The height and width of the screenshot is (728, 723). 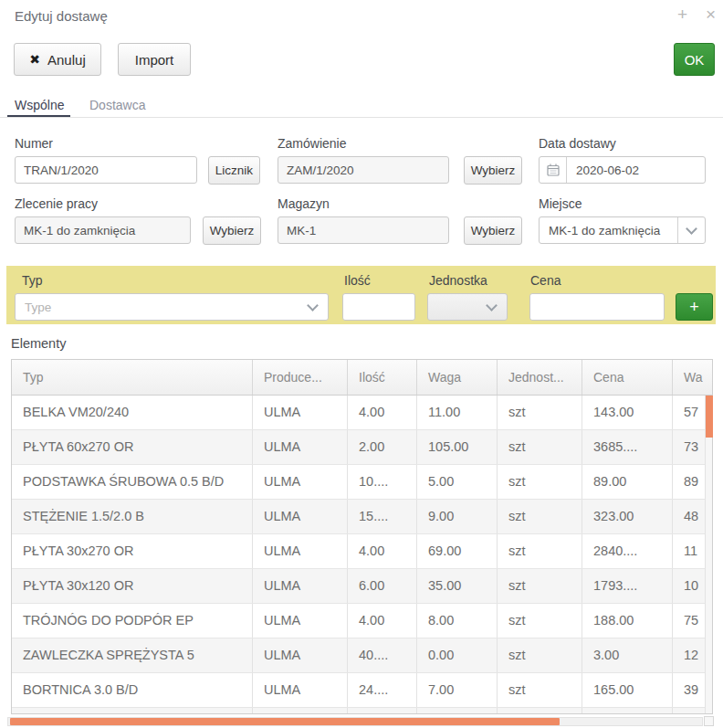 What do you see at coordinates (362, 711) in the screenshot?
I see `table-row-partial` at bounding box center [362, 711].